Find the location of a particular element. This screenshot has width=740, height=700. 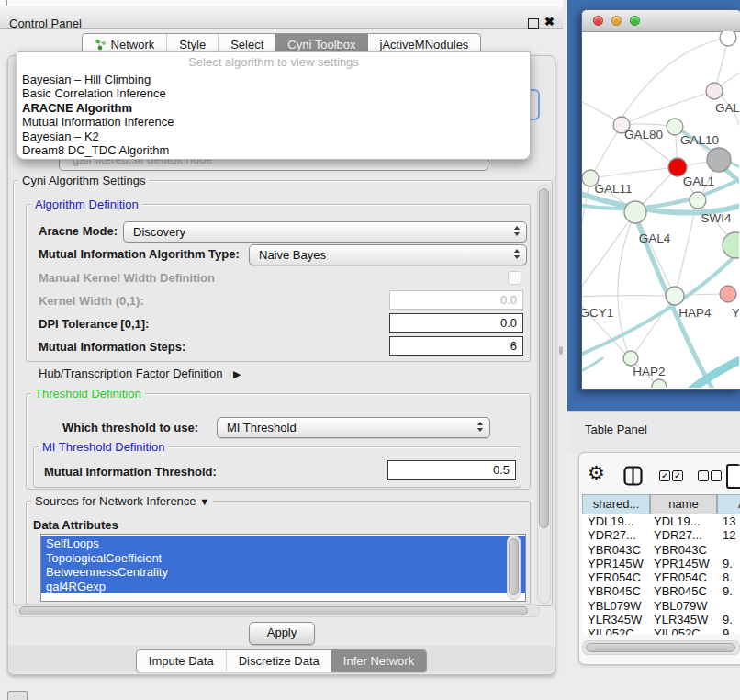

mi-threshold-field: 0.5 is located at coordinates (452, 470).